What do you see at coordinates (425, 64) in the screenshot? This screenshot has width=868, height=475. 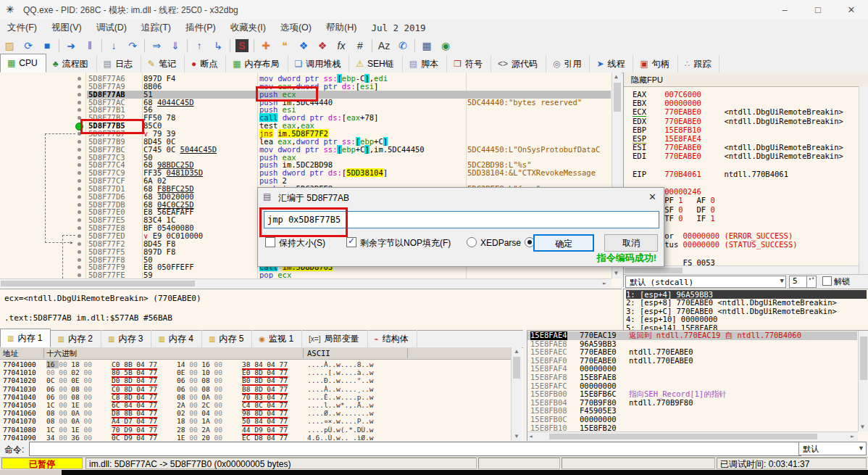 I see `tab-脚本: ▤脚本` at bounding box center [425, 64].